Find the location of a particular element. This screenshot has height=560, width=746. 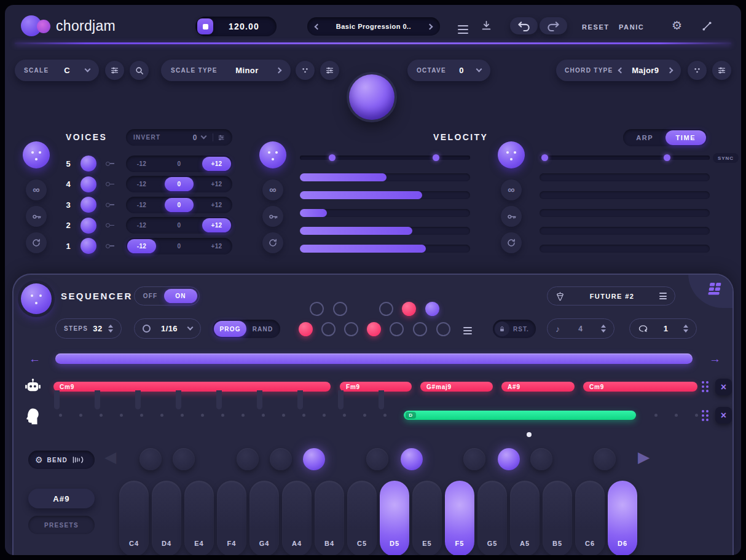

arp-slider-handle is located at coordinates (667, 157).